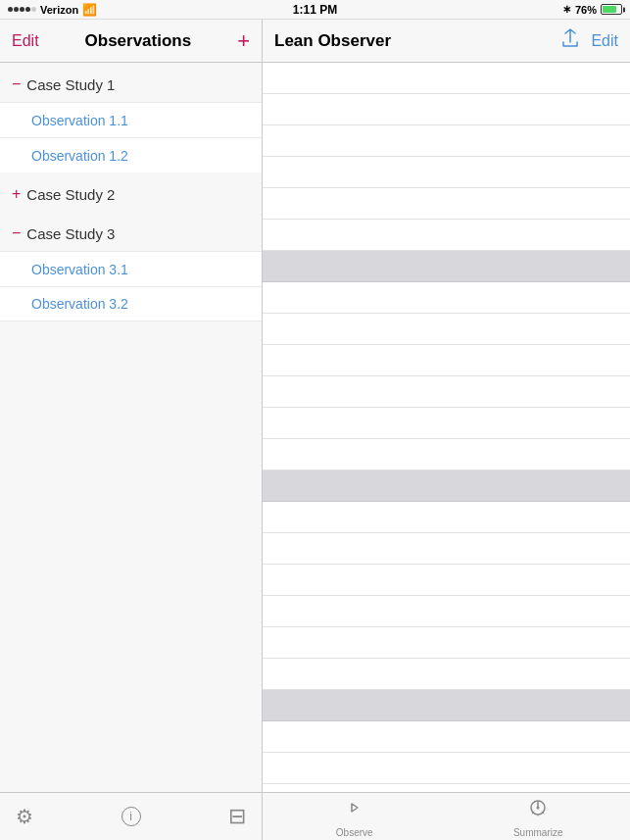  Describe the element at coordinates (355, 811) in the screenshot. I see `observe-icon` at that location.